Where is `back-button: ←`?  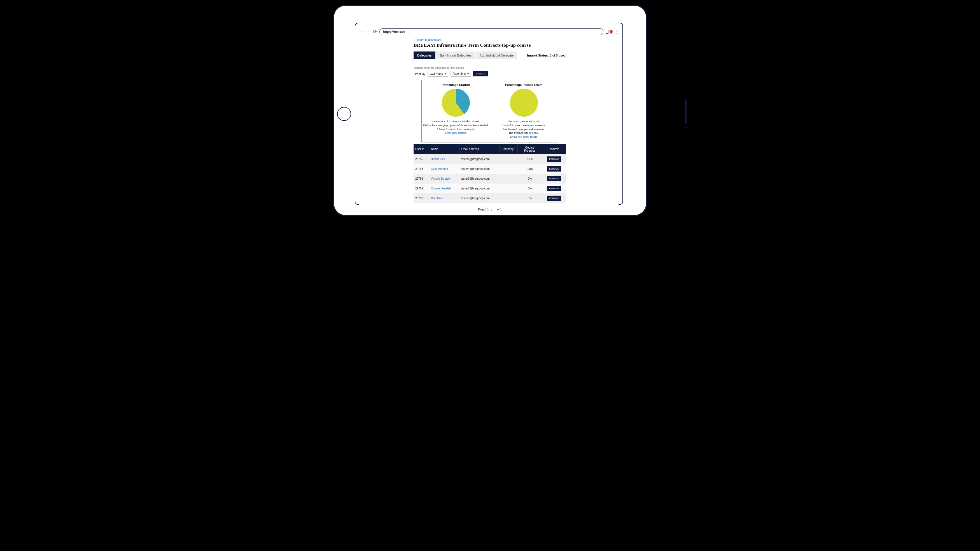 back-button: ← is located at coordinates (362, 32).